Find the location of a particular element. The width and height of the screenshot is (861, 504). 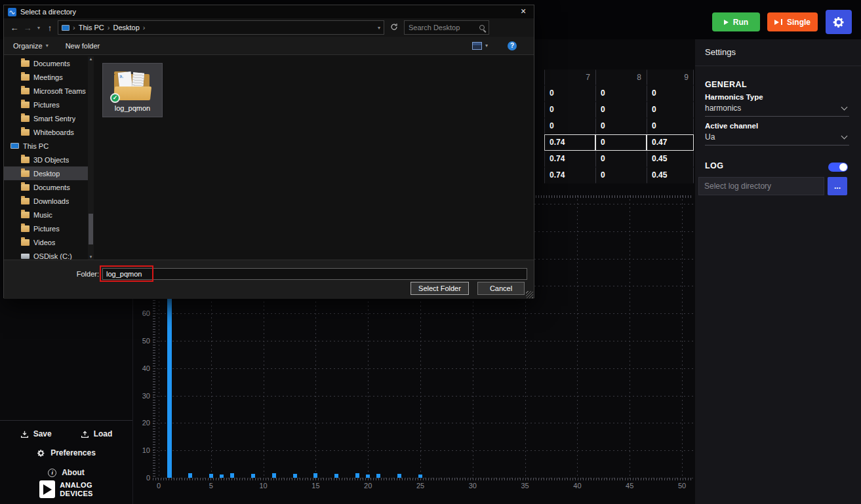

table-cell: 0.45 is located at coordinates (670, 176).